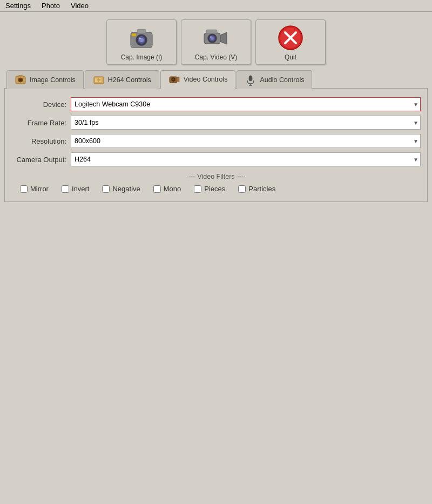  I want to click on framerate-select: 30/1 fps 15/1 fps 10/1 fps, so click(246, 123).